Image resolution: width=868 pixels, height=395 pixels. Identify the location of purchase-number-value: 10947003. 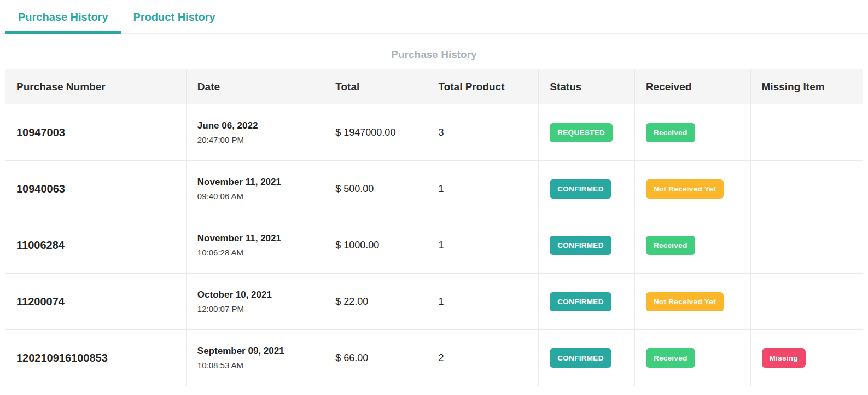
(40, 132).